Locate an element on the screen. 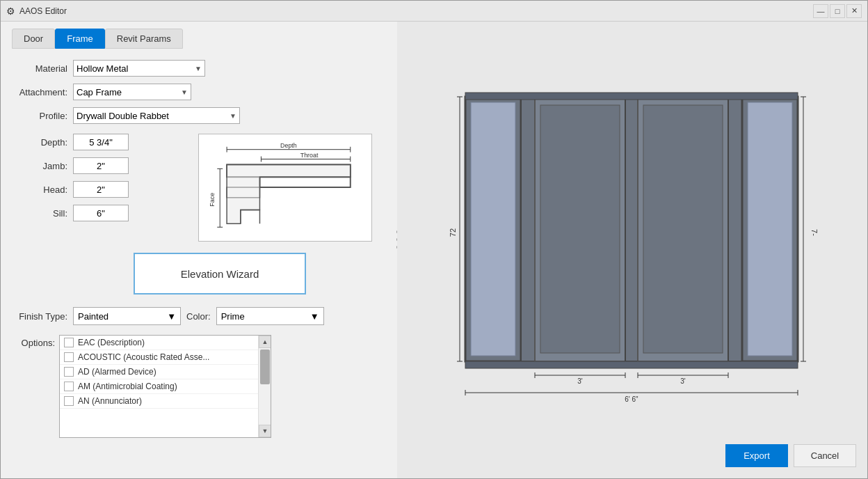 This screenshot has height=479, width=868. tab-frame: Frame is located at coordinates (80, 39).